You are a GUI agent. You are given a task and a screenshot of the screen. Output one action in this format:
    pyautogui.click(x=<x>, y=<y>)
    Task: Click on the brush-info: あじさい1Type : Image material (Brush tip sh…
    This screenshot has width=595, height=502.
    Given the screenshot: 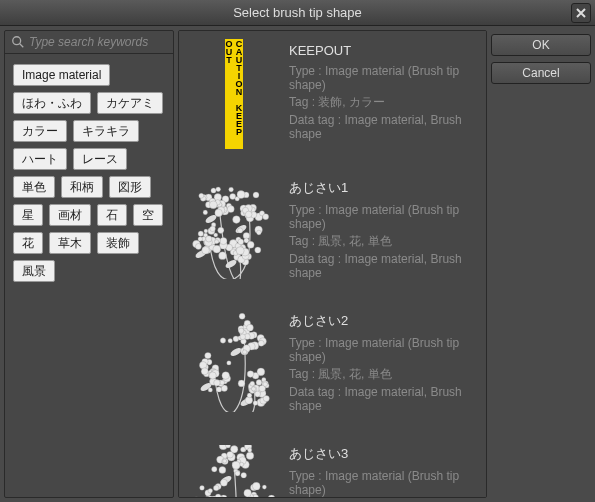 What is the action you would take?
    pyautogui.click(x=382, y=228)
    